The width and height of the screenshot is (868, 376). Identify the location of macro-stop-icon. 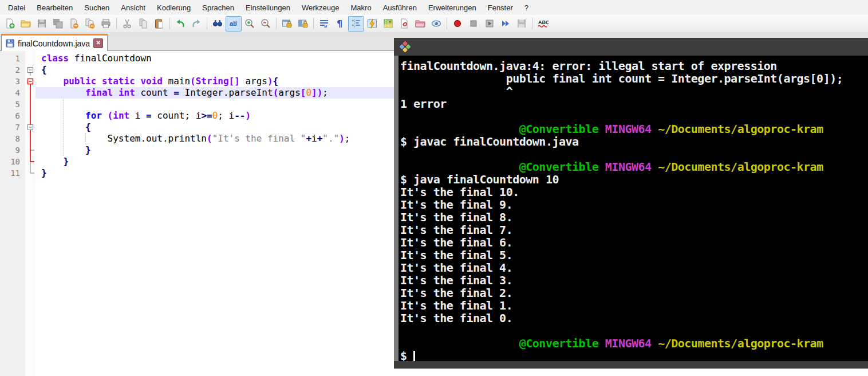
(474, 23).